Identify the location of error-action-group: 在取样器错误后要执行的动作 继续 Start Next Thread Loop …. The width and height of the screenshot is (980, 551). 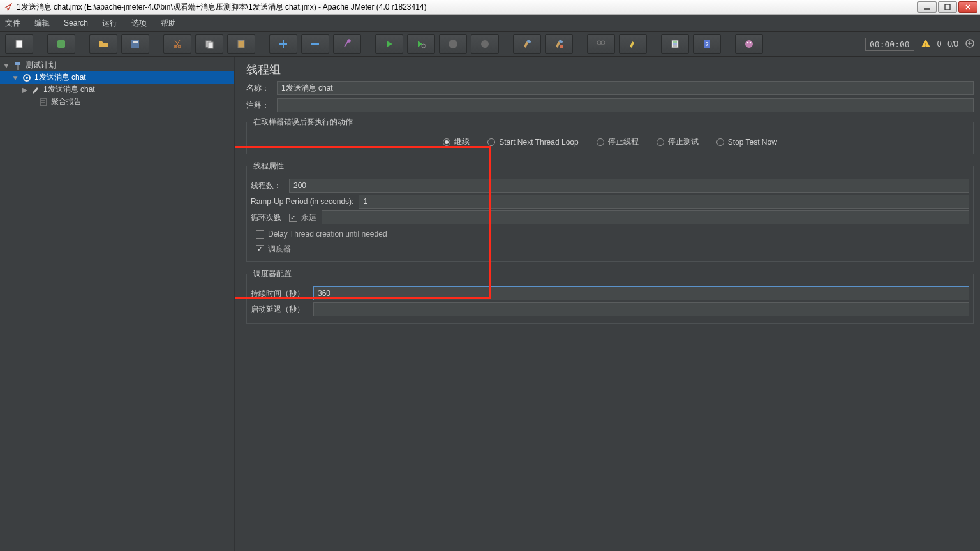
(610, 135).